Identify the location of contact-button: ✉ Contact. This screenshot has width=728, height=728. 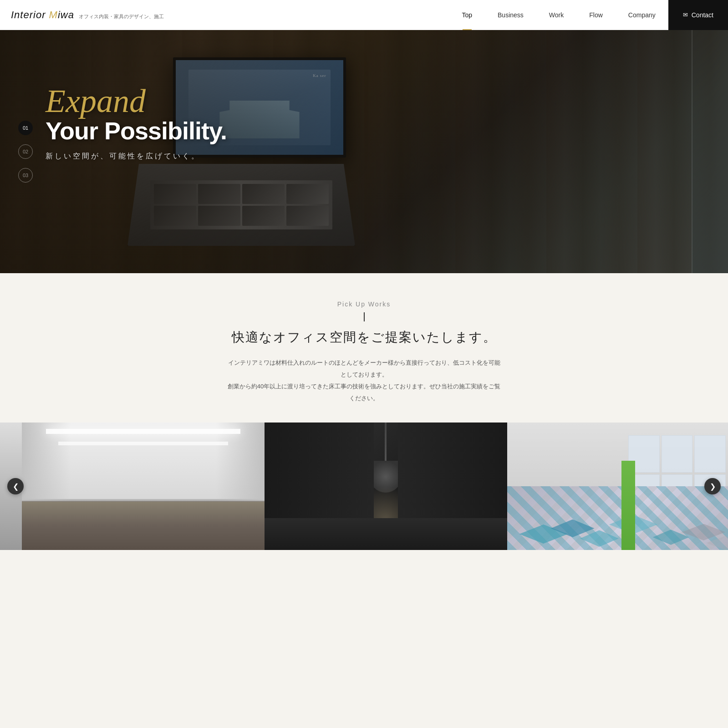
(698, 15).